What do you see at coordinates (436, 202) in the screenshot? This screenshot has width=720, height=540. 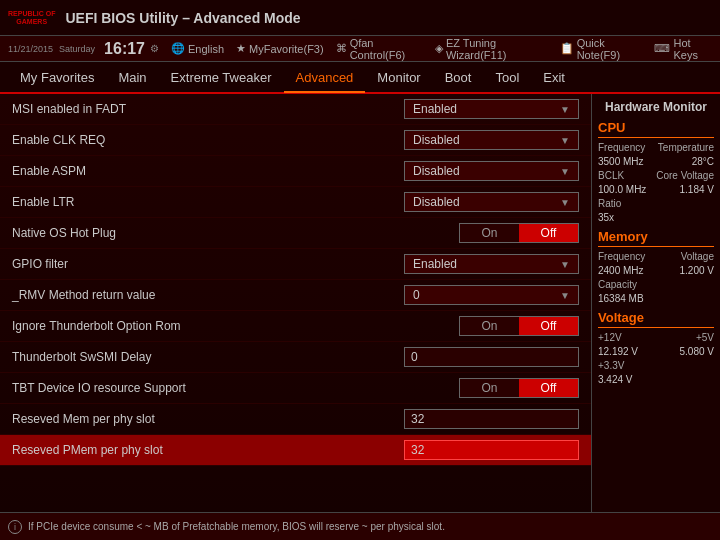 I see `dropdown-value-ltr: Disabled` at bounding box center [436, 202].